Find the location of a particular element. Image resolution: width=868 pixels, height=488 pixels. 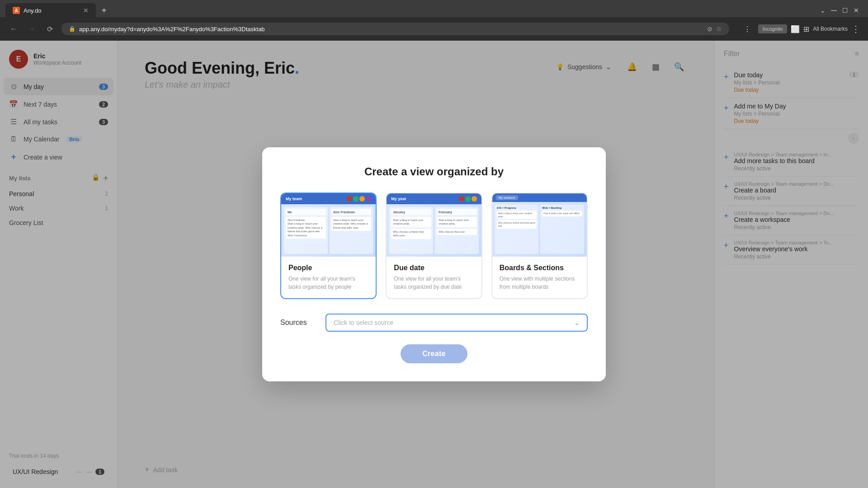

forward-button: → is located at coordinates (32, 29).